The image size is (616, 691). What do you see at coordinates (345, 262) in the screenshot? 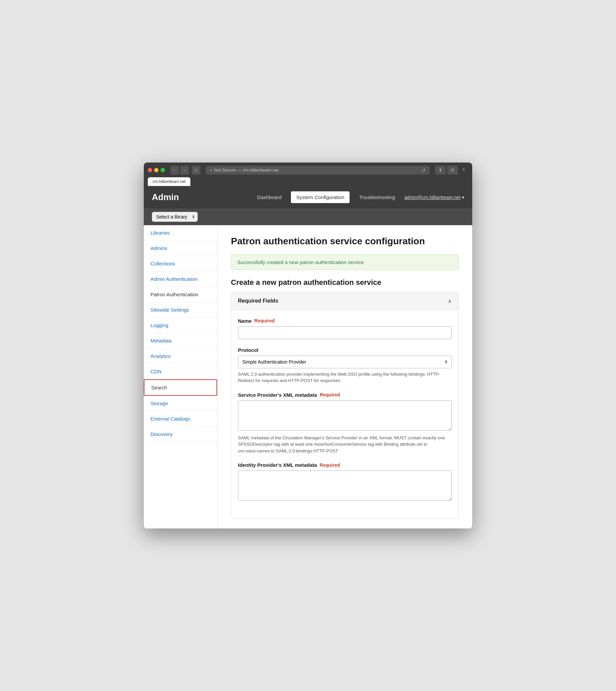
I see `success-banner: Successfully created a new patron authen…` at bounding box center [345, 262].